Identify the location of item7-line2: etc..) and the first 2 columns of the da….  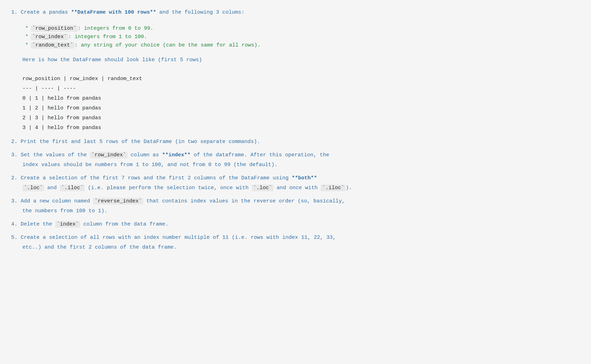
(296, 248).